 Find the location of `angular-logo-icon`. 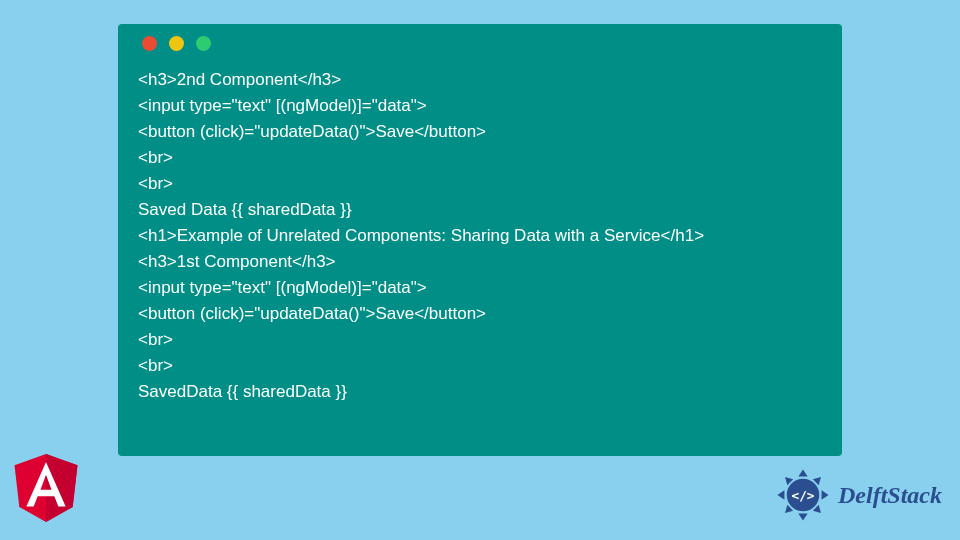

angular-logo-icon is located at coordinates (46, 488).